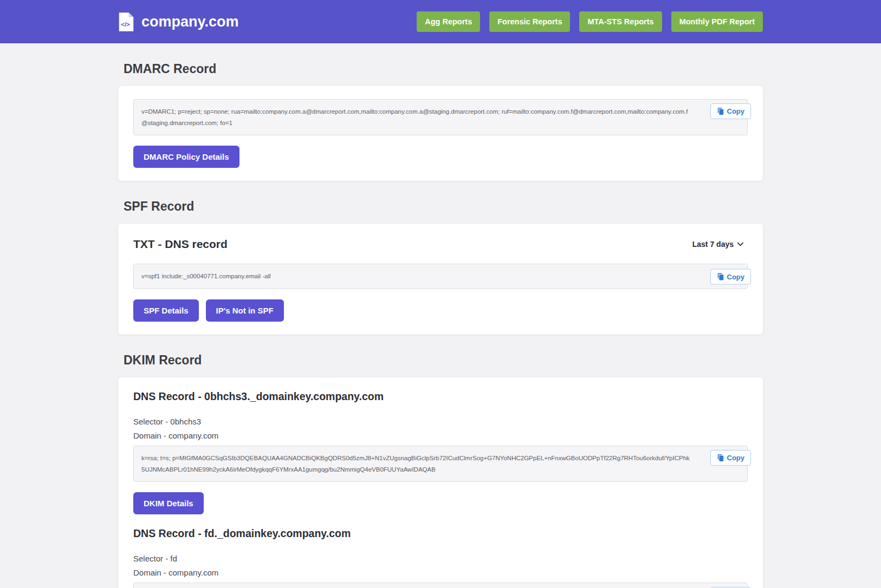 This screenshot has height=588, width=881. What do you see at coordinates (415, 117) in the screenshot?
I see `dmarc-record-text: v=DMARC1; p=reject; sp=none; rua=mailto:…` at bounding box center [415, 117].